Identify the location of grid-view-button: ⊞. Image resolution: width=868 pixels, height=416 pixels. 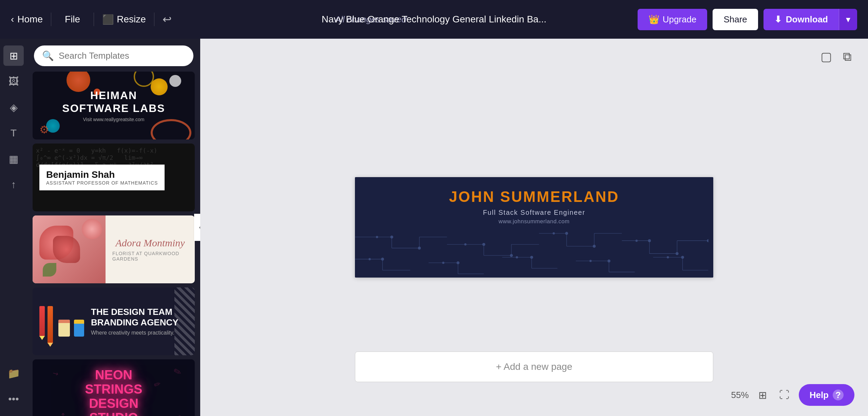
(763, 395).